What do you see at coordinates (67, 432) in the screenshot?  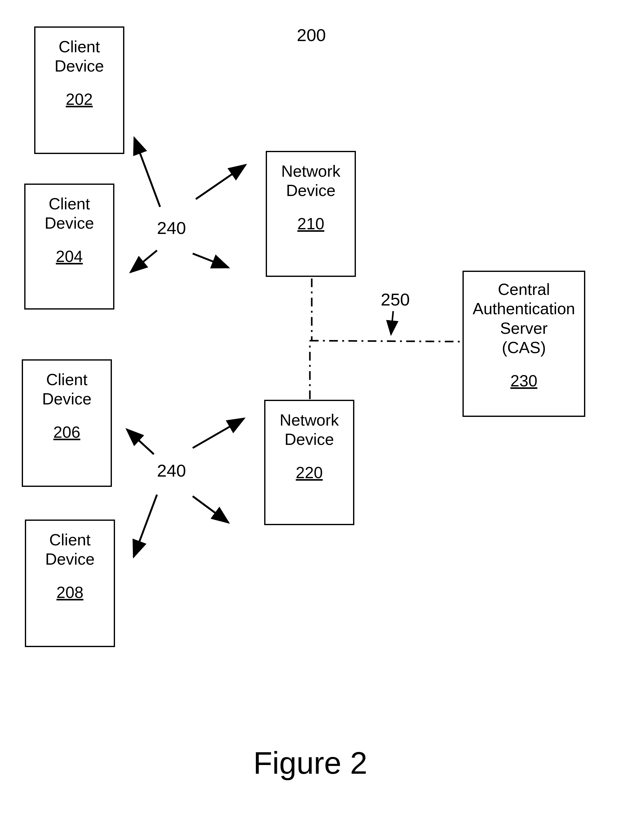 I see `client-206-ref: 206` at bounding box center [67, 432].